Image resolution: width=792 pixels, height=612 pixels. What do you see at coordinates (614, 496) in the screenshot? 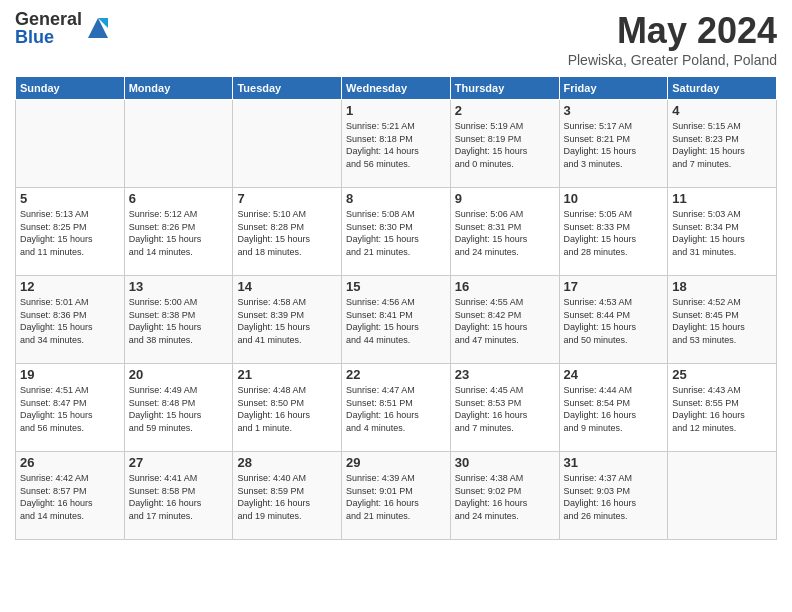
I see `table-row: 31Sunrise: 4:37 AMSunset: 9:03 PMDayligh…` at bounding box center [614, 496].